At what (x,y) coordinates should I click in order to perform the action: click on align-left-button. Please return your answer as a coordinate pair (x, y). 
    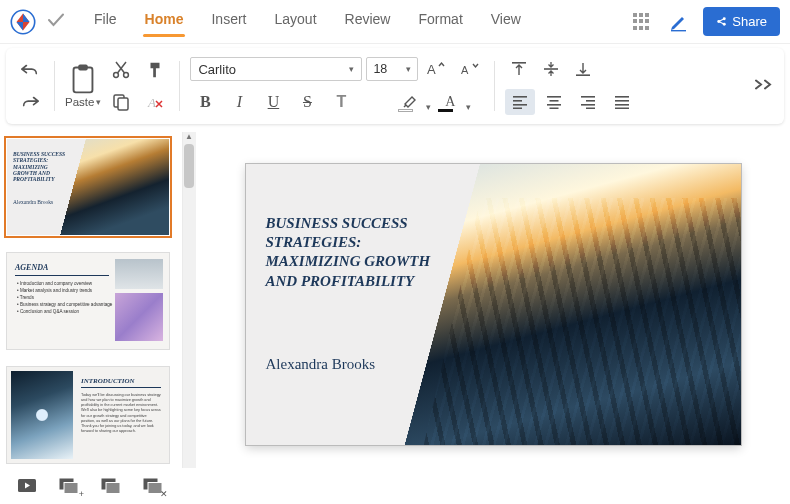
    Looking at the image, I should click on (520, 102).